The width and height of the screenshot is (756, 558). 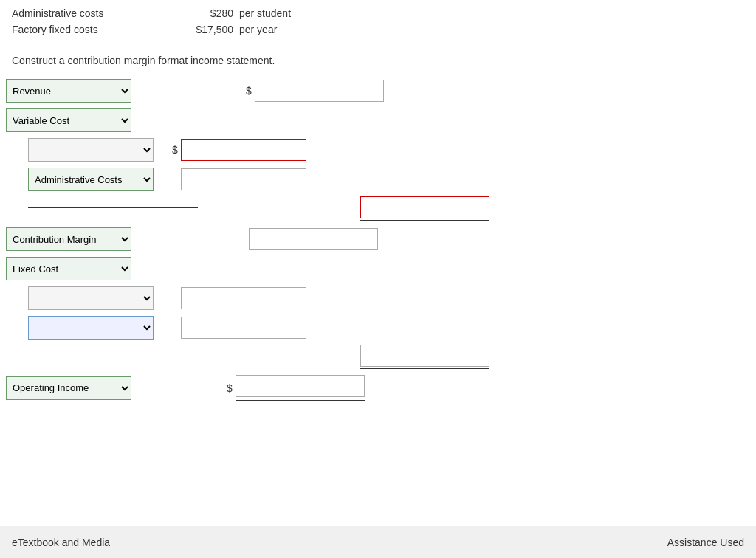 I want to click on var-sub1-dollar: $, so click(x=175, y=150).